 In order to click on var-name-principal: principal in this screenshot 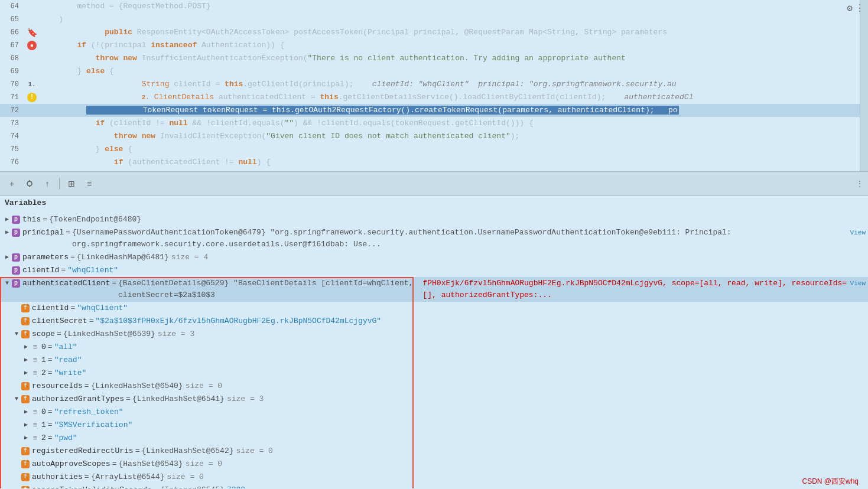, I will do `click(43, 233)`.